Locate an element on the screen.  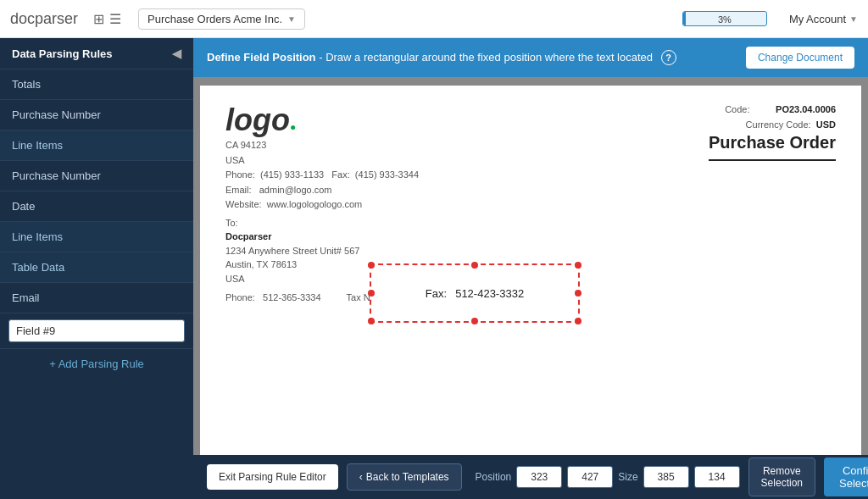
back-to-templates-button: ‹ Back to Templates is located at coordinates (404, 477).